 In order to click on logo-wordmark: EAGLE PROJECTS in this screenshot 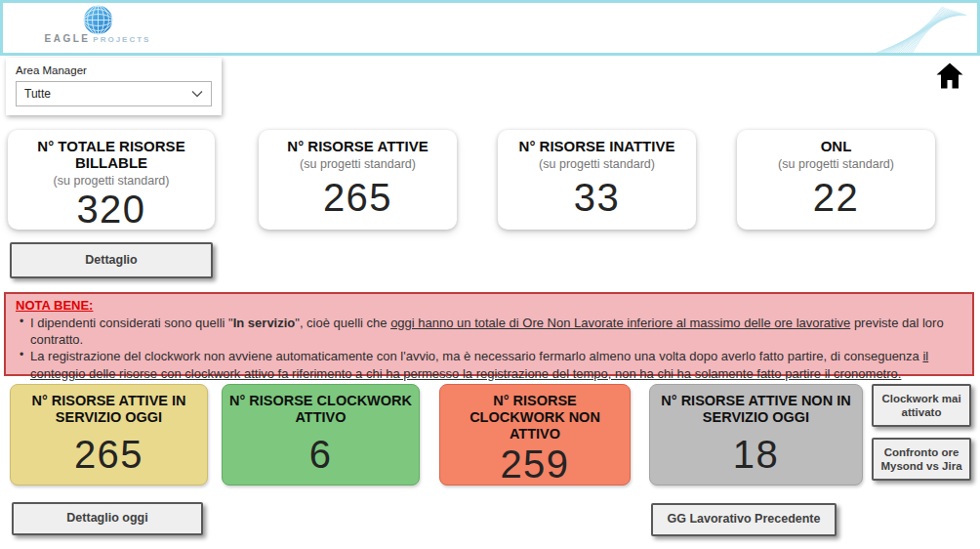, I will do `click(98, 39)`.